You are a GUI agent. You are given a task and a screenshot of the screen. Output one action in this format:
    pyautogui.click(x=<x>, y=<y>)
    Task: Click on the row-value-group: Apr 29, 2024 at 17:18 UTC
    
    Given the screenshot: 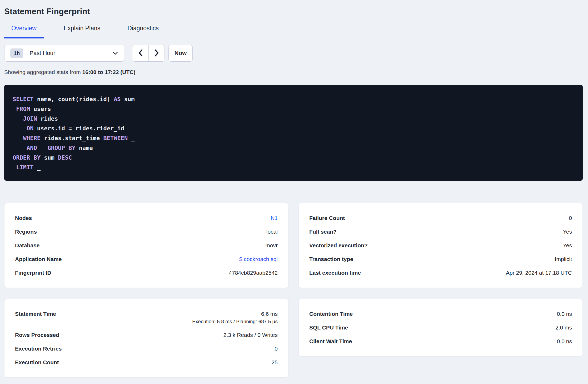 What is the action you would take?
    pyautogui.click(x=539, y=273)
    